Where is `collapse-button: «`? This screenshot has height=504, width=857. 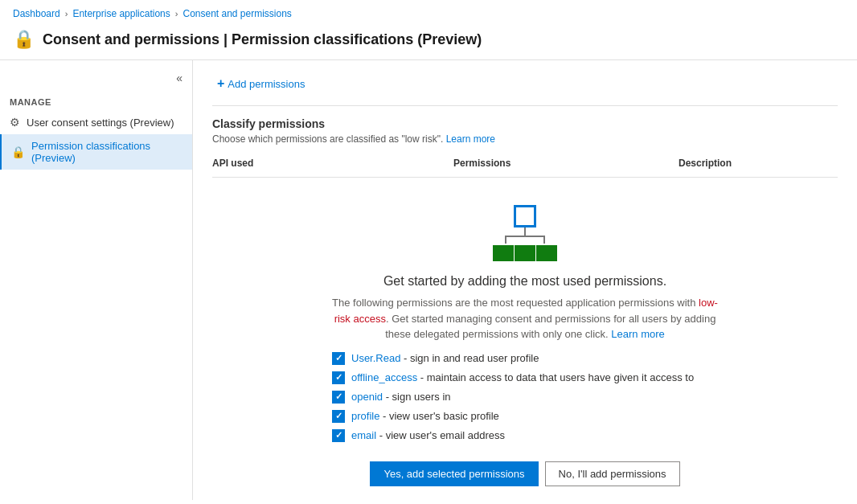 collapse-button: « is located at coordinates (179, 78).